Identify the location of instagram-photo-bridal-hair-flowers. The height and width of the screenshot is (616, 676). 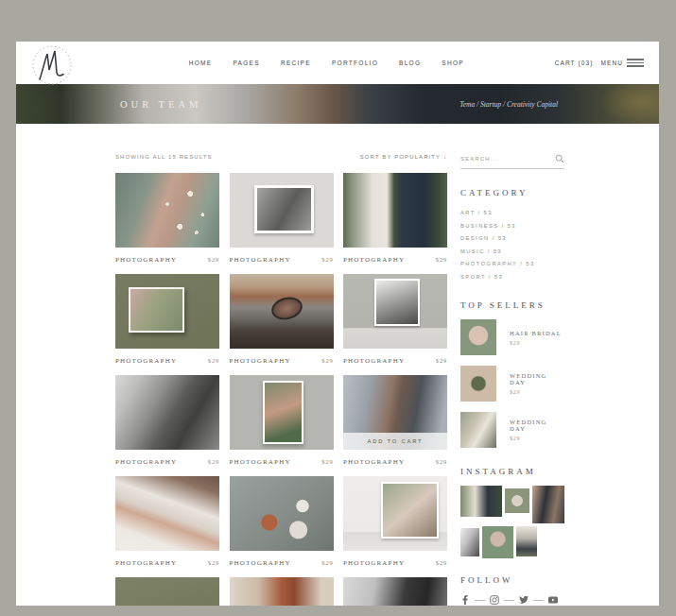
(497, 542).